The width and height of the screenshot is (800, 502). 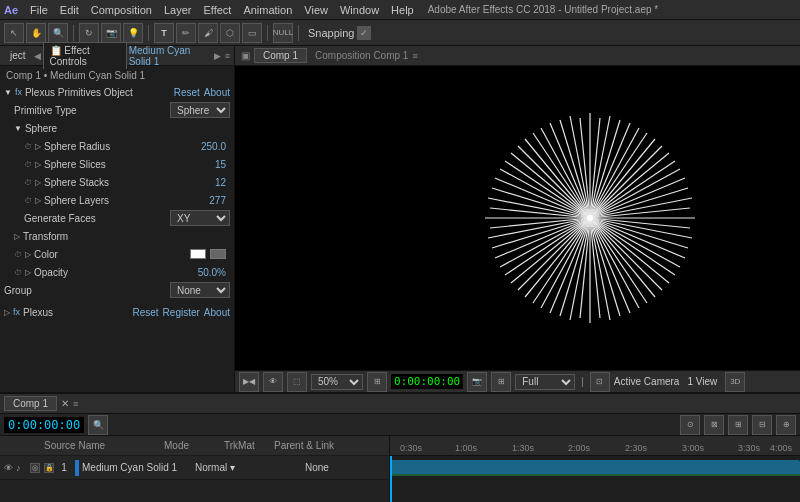 What do you see at coordinates (8, 92) in the screenshot?
I see `effect-toggle: ▼` at bounding box center [8, 92].